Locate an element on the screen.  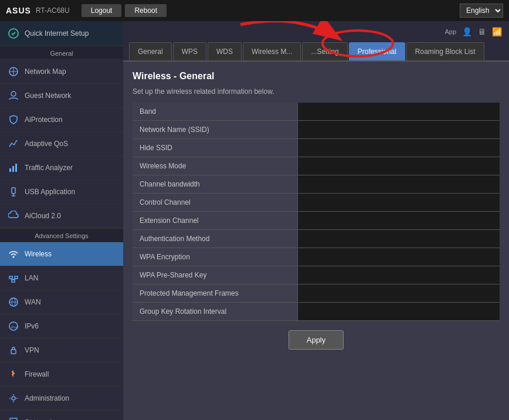
lan-icon is located at coordinates (13, 278).